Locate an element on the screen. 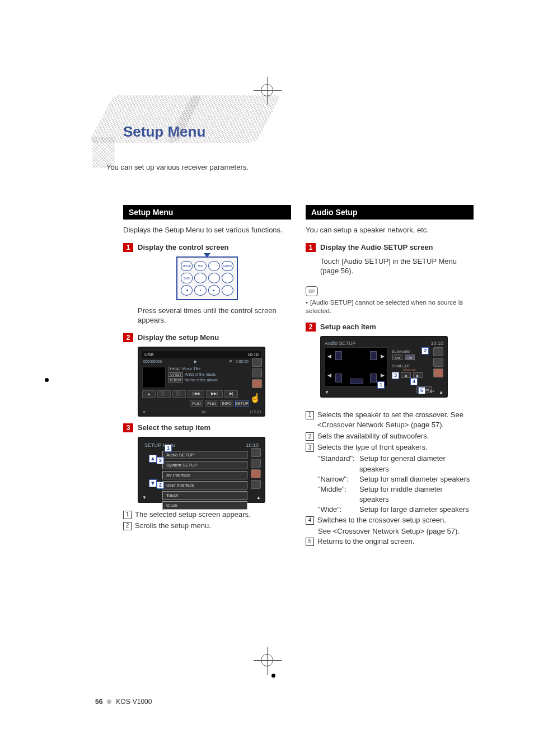 Image resolution: width=534 pixels, height=756 pixels. step-body: Touch [Audio SETUP] in the SETUP Menu (p… is located at coordinates (397, 267).